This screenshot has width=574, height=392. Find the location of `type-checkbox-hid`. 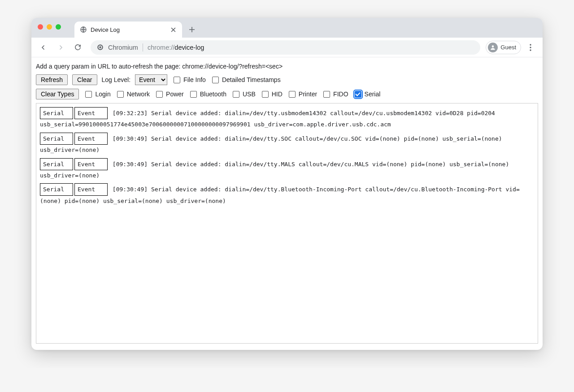

type-checkbox-hid is located at coordinates (265, 94).